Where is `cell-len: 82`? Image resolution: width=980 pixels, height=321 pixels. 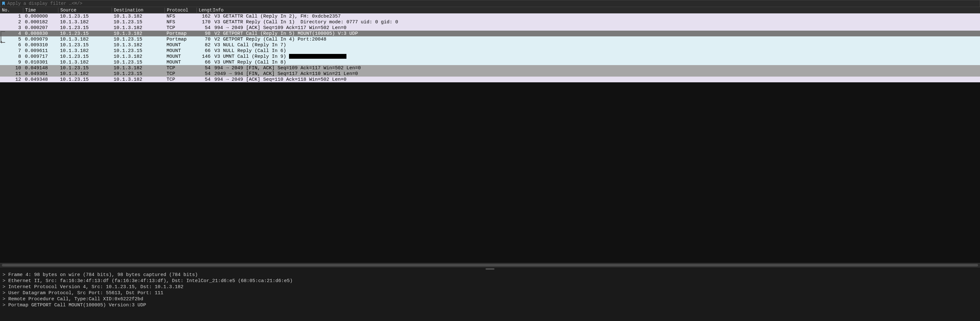
cell-len: 82 is located at coordinates (205, 45).